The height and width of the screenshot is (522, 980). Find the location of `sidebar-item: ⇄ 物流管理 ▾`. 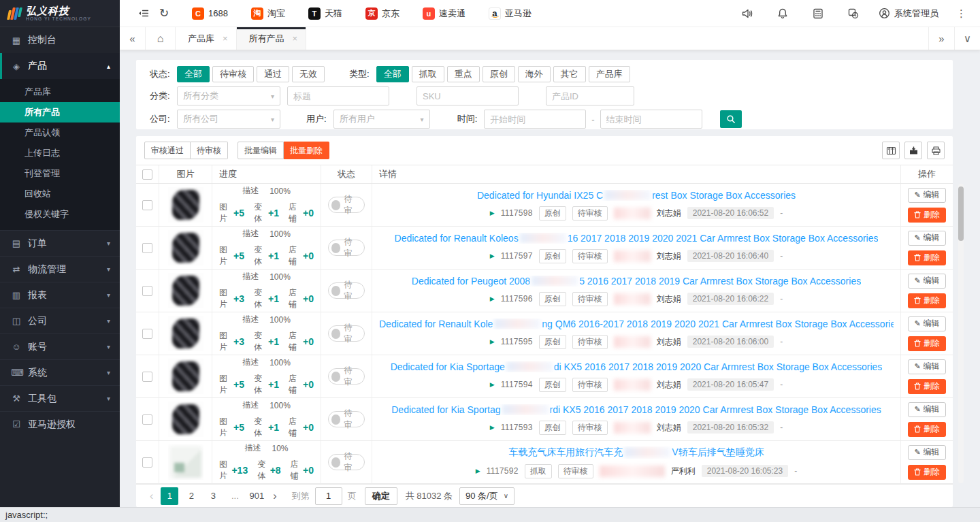

sidebar-item: ⇄ 物流管理 ▾ is located at coordinates (60, 269).